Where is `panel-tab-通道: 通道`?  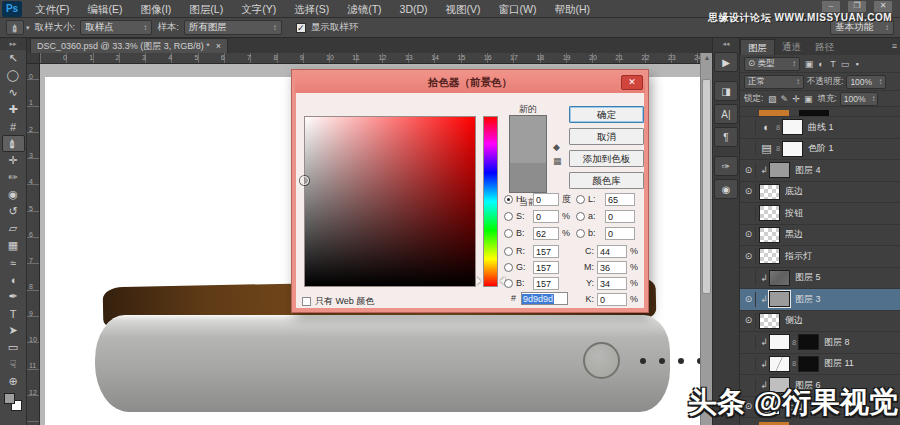
panel-tab-通道: 通道 is located at coordinates (792, 47).